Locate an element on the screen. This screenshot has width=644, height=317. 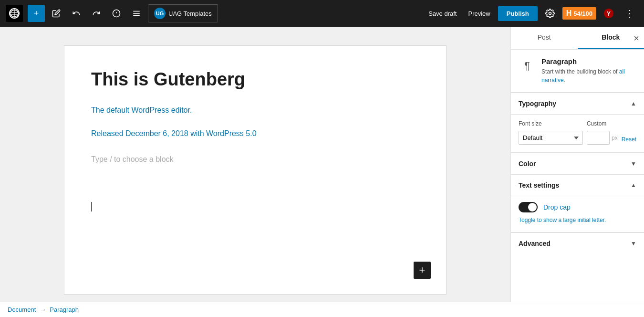
text-settings-section: Text settings ▲ Drop cap Toggle to show … is located at coordinates (577, 203).